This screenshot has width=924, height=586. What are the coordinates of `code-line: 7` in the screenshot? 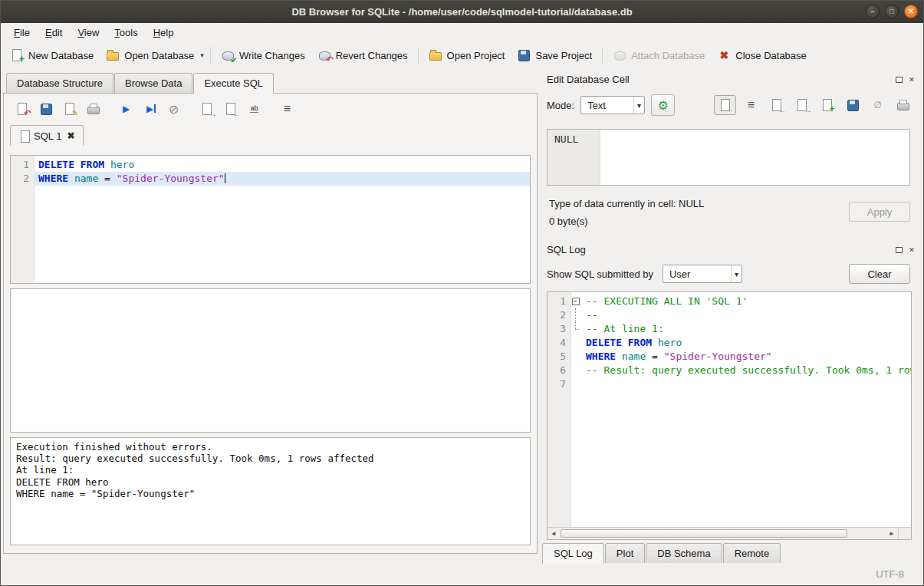 It's located at (729, 384).